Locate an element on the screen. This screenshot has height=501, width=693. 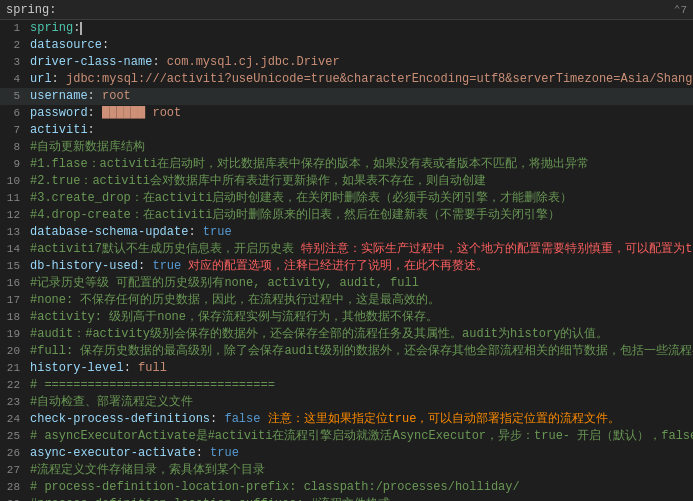
line-content-9: #1.flase：activiti在启动时，对比数据库表中保存的版本，如果没有表… is located at coordinates (358, 164).